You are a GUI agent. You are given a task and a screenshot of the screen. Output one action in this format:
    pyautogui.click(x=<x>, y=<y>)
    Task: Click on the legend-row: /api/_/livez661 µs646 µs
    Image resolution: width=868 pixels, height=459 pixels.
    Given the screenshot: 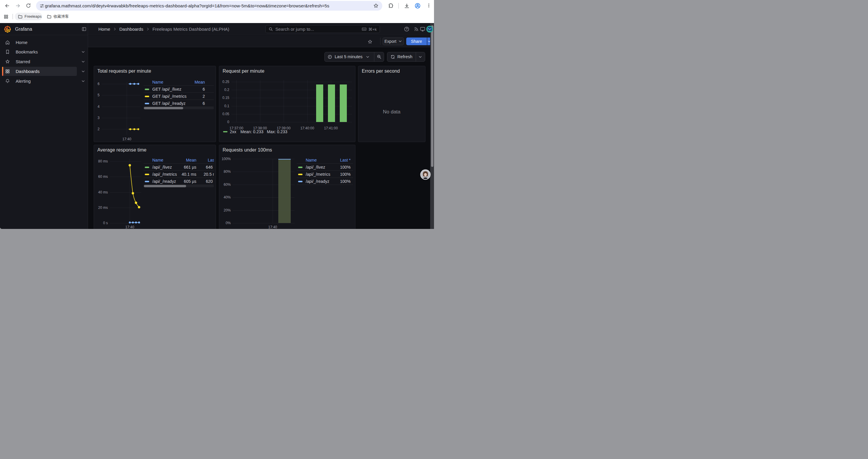 What is the action you would take?
    pyautogui.click(x=179, y=167)
    